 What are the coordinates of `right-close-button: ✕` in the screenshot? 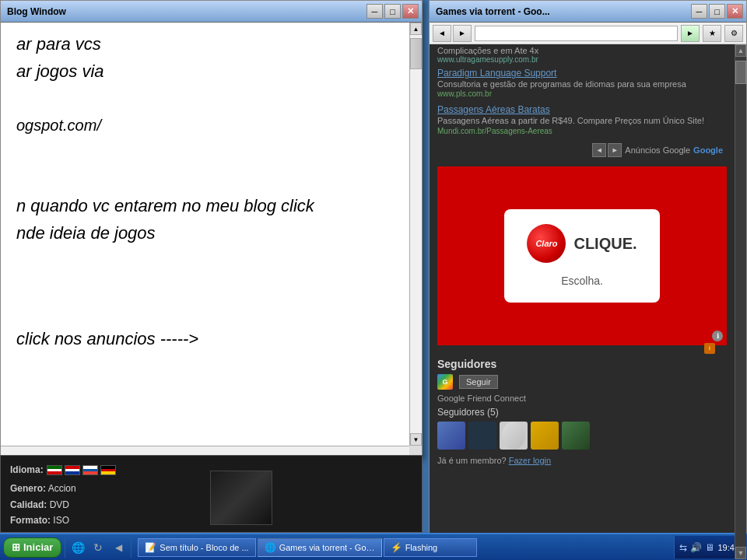 It's located at (735, 11).